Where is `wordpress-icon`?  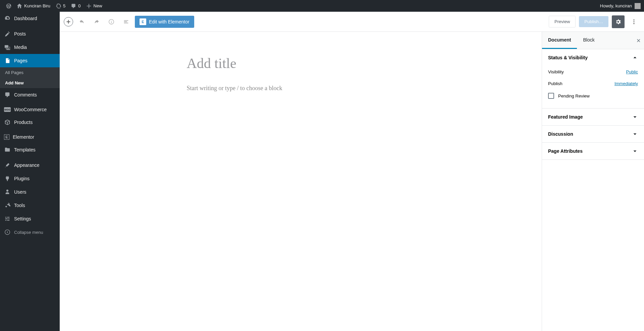
wordpress-icon is located at coordinates (9, 6).